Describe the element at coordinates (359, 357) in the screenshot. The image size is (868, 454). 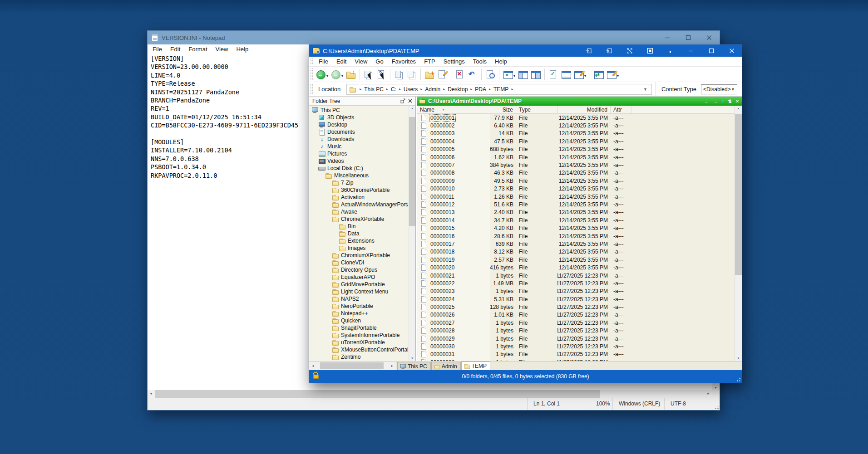
I see `tree-item-zentimo: Zentimo` at that location.